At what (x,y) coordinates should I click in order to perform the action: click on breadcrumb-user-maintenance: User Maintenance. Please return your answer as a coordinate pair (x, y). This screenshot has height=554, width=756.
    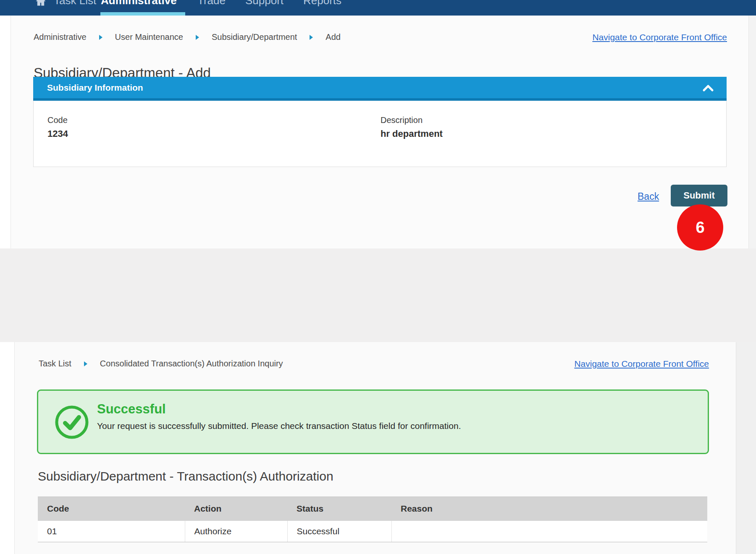
    Looking at the image, I should click on (149, 37).